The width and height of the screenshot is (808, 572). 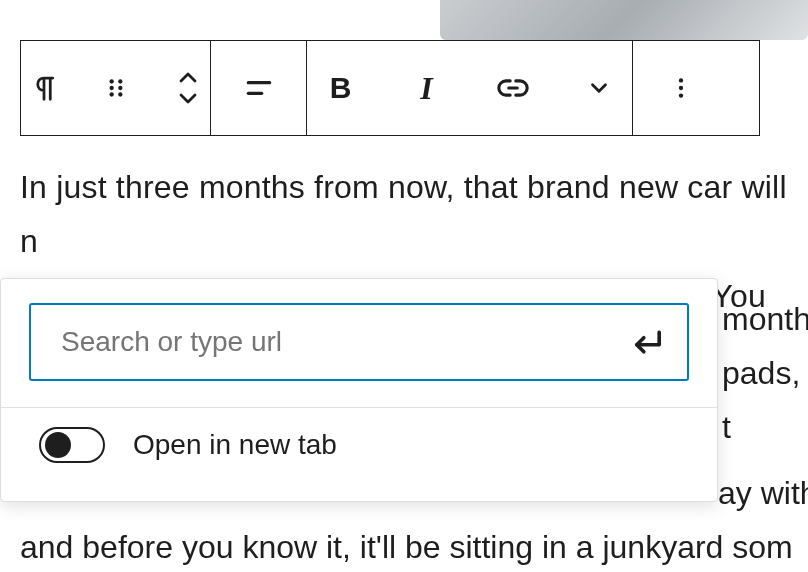 I want to click on chevron-down-icon, so click(x=599, y=88).